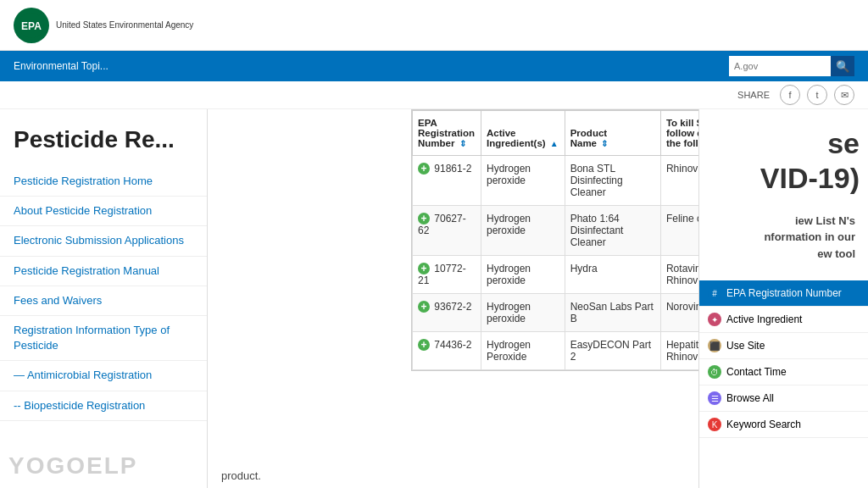 This screenshot has width=868, height=488. Describe the element at coordinates (750, 398) in the screenshot. I see `tool-label-browse-all: Browse All` at that location.